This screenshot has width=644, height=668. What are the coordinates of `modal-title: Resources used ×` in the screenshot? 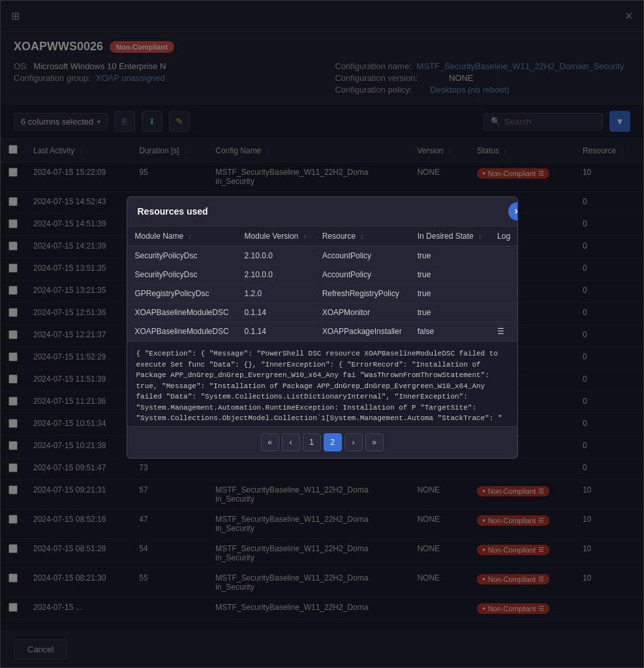 It's located at (322, 211).